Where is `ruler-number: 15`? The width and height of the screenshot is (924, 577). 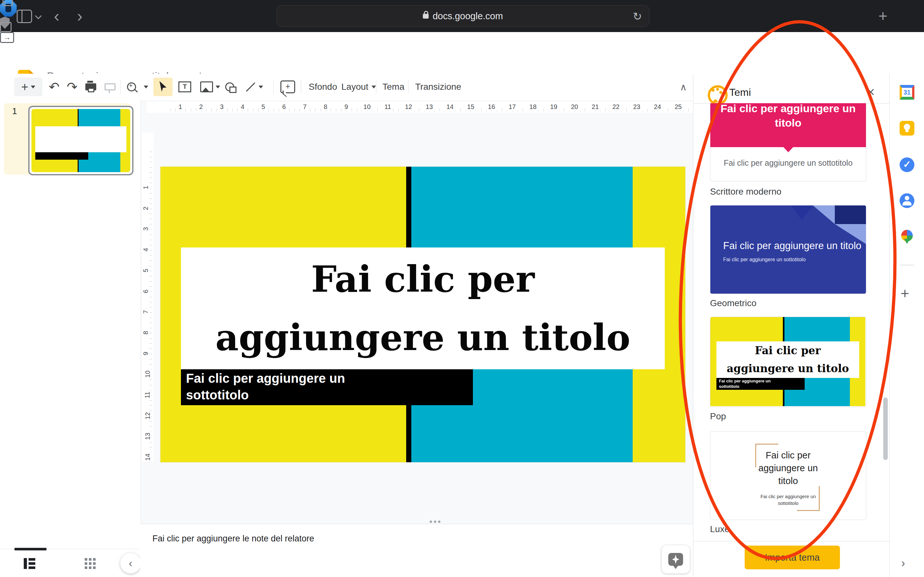 ruler-number: 15 is located at coordinates (470, 107).